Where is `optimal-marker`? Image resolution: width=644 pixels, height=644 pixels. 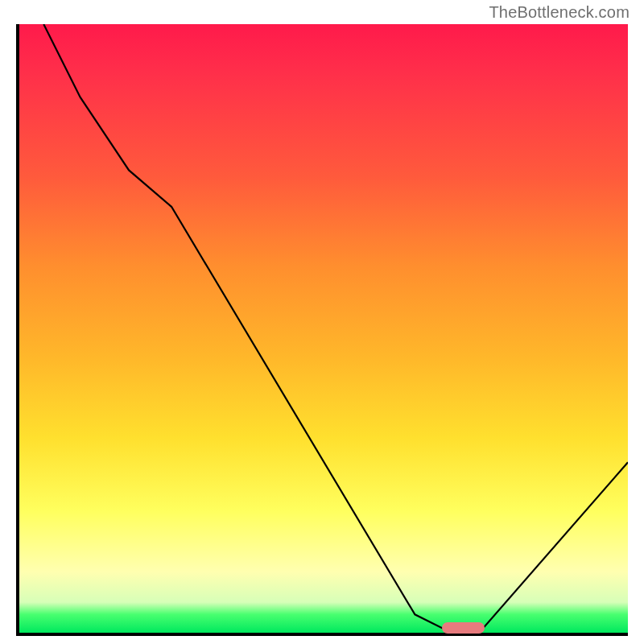
optimal-marker is located at coordinates (464, 628).